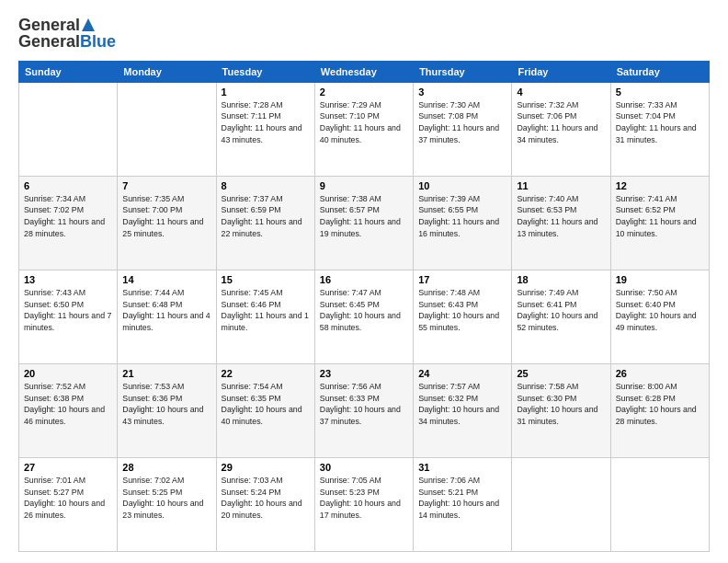  What do you see at coordinates (660, 92) in the screenshot?
I see `day-number: 5` at bounding box center [660, 92].